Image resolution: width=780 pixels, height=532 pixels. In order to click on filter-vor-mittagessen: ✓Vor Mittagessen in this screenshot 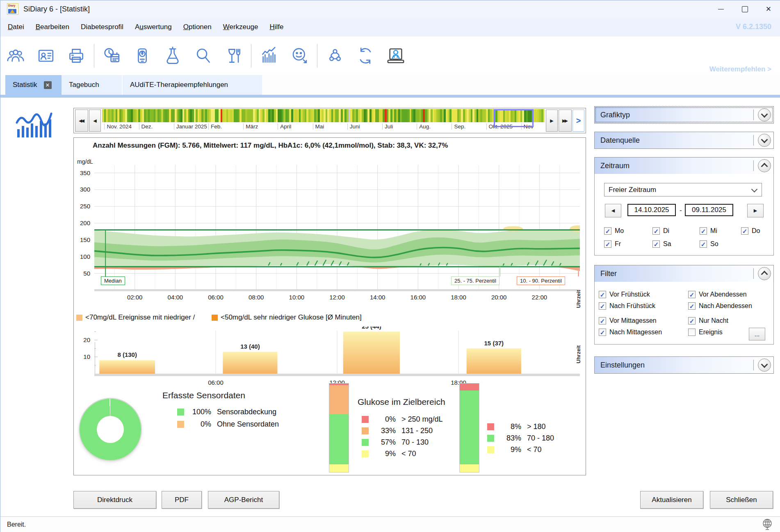, I will do `click(627, 321)`.